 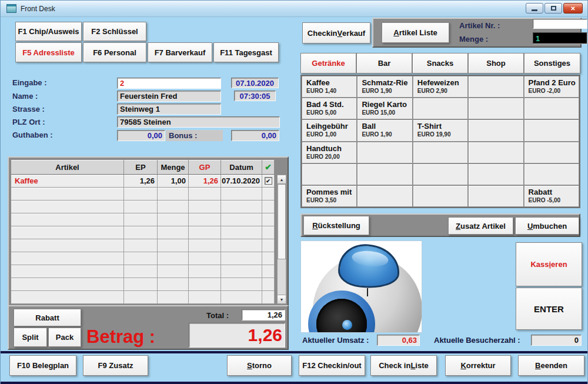 What do you see at coordinates (336, 226) in the screenshot?
I see `rueckstellung-button: Rückstellung` at bounding box center [336, 226].